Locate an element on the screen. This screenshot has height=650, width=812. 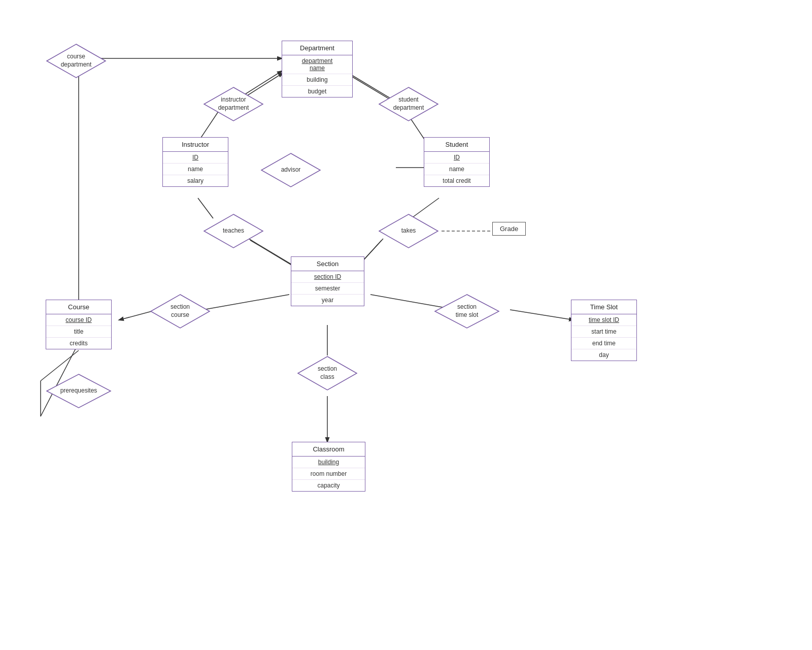
course-attr-title: title is located at coordinates (79, 332).